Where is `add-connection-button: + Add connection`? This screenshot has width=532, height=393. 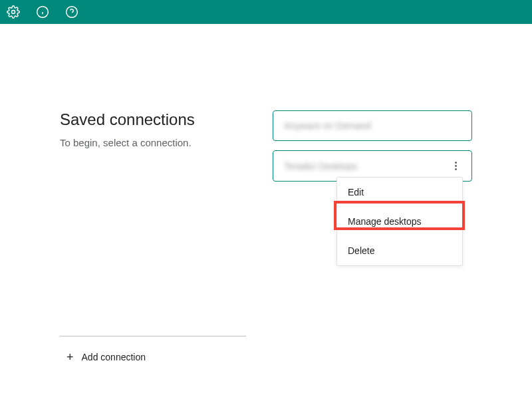
add-connection-button: + Add connection is located at coordinates (153, 357).